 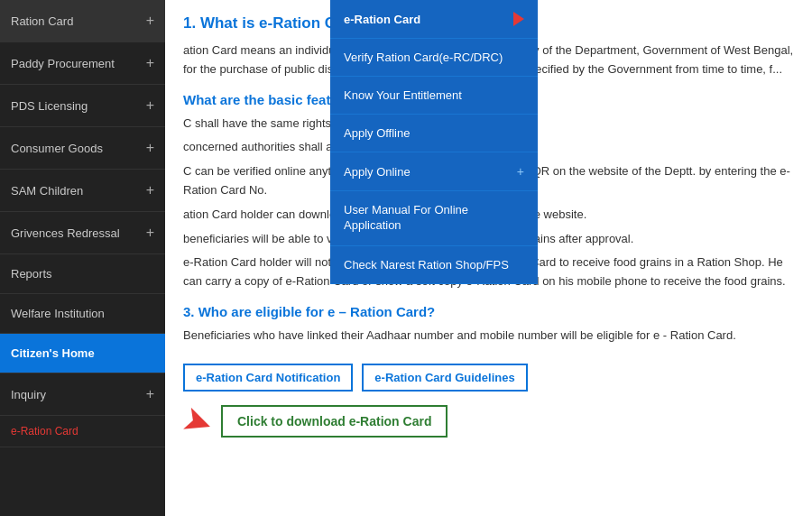 What do you see at coordinates (150, 190) in the screenshot?
I see `plus-icon-sam: +` at bounding box center [150, 190].